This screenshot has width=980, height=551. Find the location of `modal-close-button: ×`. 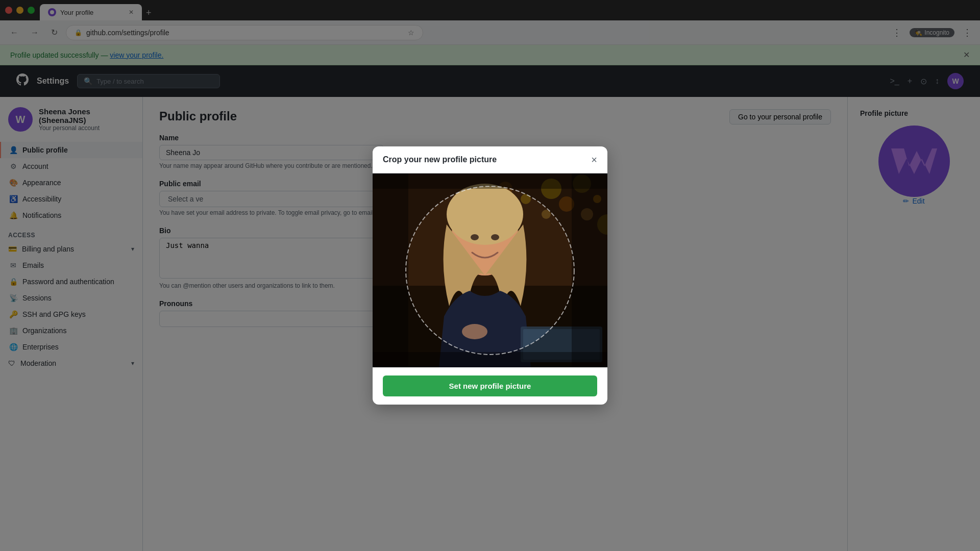

modal-close-button: × is located at coordinates (594, 160).